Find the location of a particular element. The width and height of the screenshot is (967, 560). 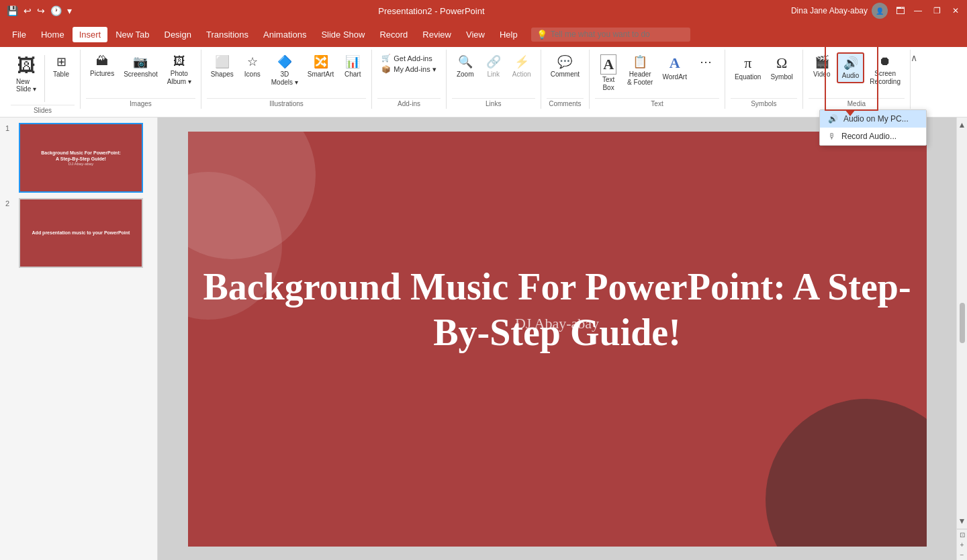

3d-models-button: 🔷 3DModels ▾ is located at coordinates (285, 71).